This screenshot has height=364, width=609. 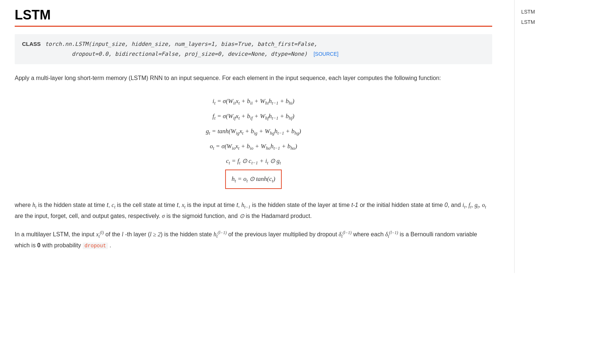 I want to click on page-title: LSTM, so click(x=253, y=15).